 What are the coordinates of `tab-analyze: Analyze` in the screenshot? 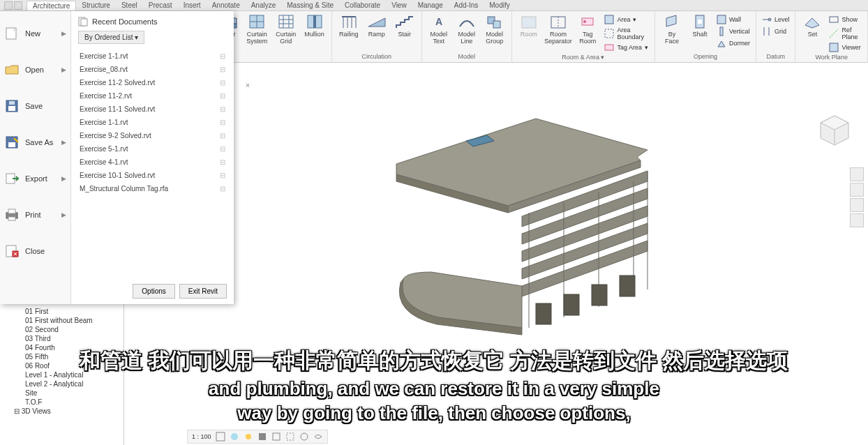 It's located at (264, 6).